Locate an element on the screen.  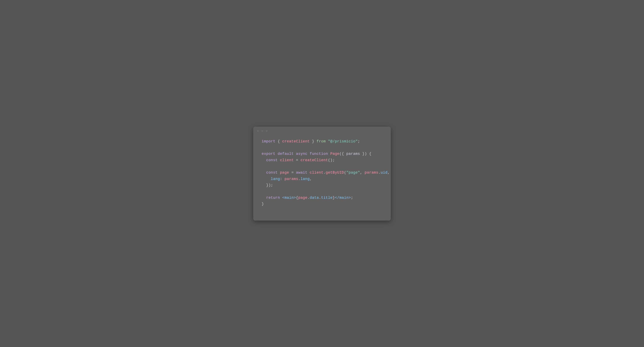
minimize-button is located at coordinates (262, 131).